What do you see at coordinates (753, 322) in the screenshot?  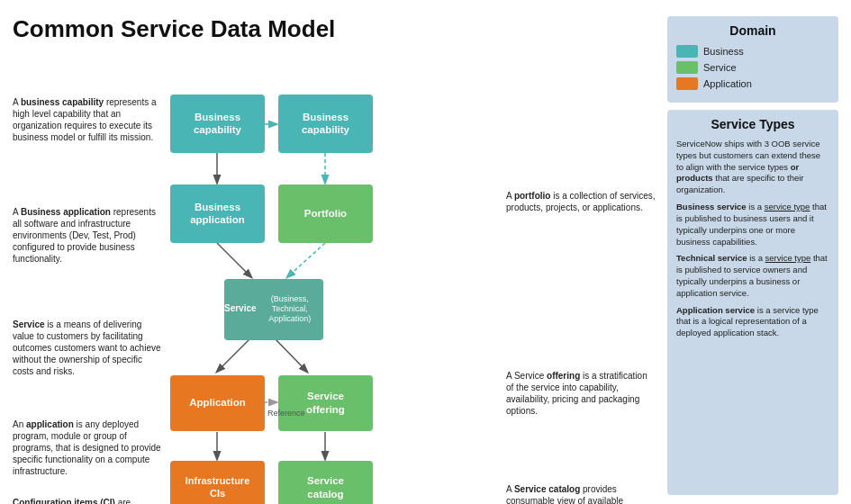 I see `st-para-4: Application service is a service type th…` at bounding box center [753, 322].